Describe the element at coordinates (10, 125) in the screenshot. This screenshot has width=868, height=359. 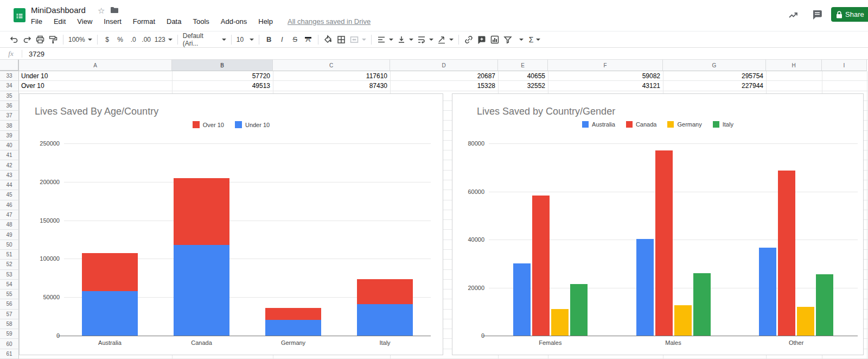
I see `row-header-38: 38` at that location.